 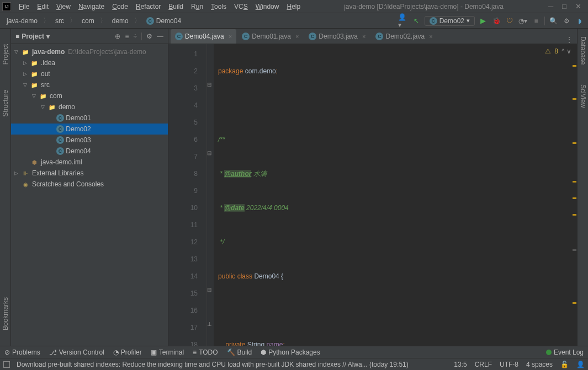 I want to click on tree-ext-lib: ▷⊪External Libraries, so click(x=89, y=173).